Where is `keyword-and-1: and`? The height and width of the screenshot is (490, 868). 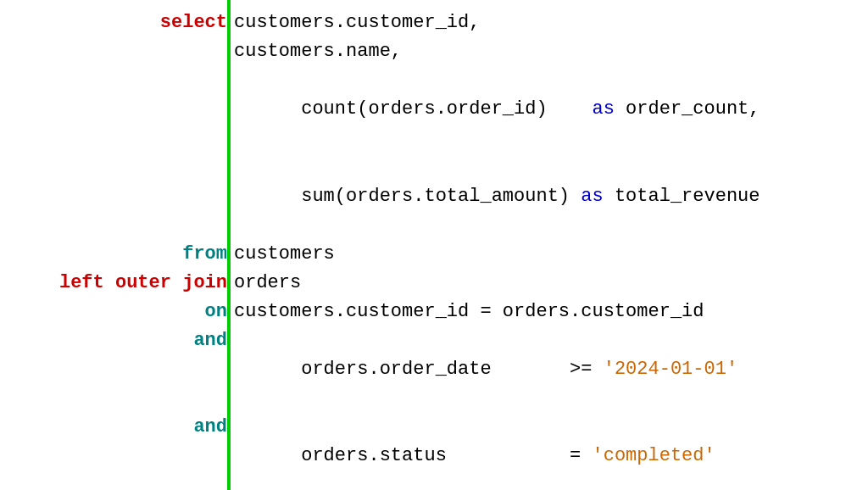 keyword-and-1: and is located at coordinates (114, 341).